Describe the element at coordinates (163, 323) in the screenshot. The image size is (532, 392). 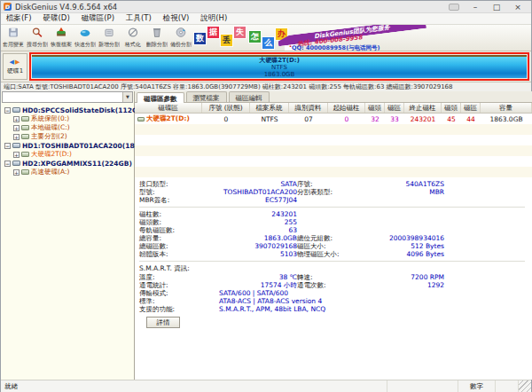
I see `smart-detail-button: 詳情` at that location.